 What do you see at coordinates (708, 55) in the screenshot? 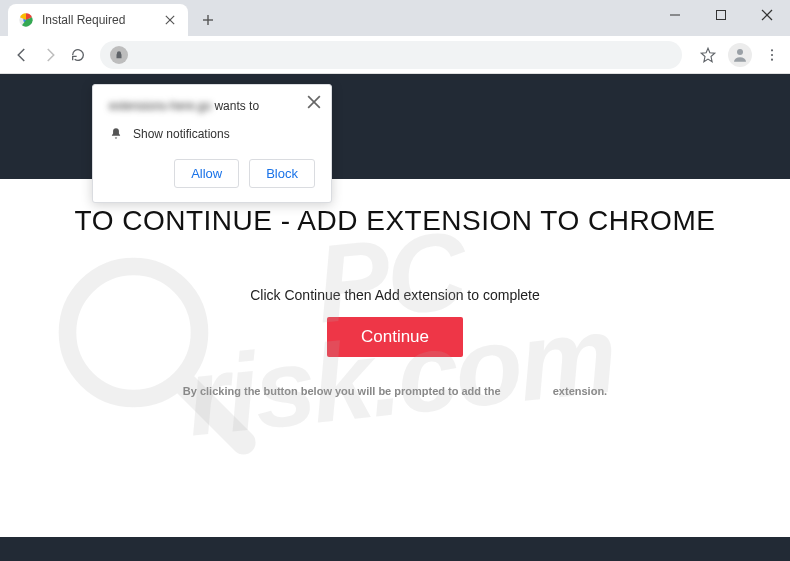
I see `bookmark-star-icon` at bounding box center [708, 55].